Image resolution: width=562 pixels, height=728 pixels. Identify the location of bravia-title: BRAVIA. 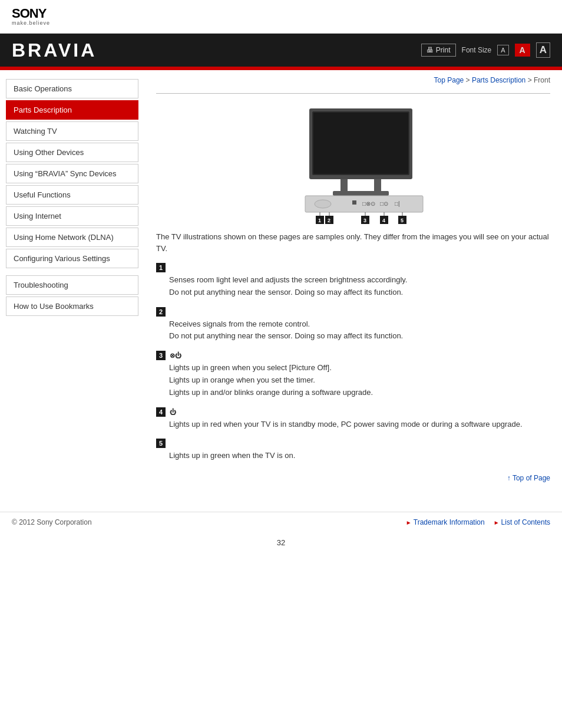
(54, 51).